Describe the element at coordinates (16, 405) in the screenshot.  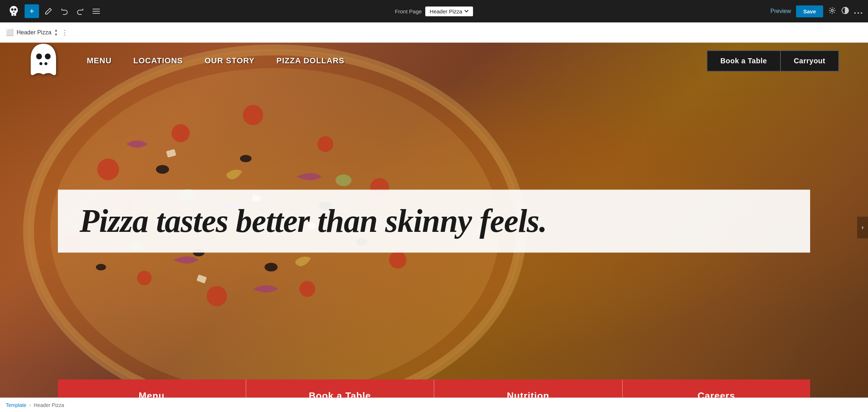
I see `breadcrumb-template-link: Template` at that location.